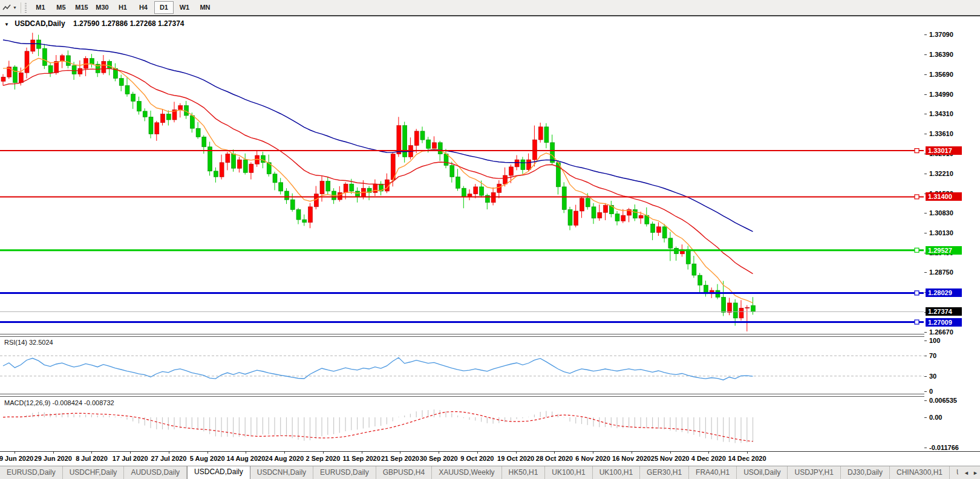 The height and width of the screenshot is (479, 980). What do you see at coordinates (944, 322) in the screenshot?
I see `price-badge-1.27009: 1.27009` at bounding box center [944, 322].